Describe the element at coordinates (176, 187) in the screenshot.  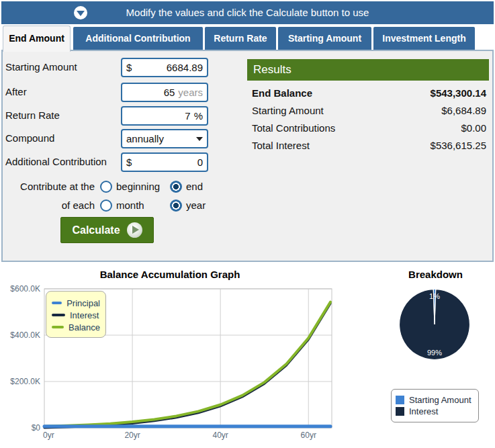
I see `radio-end` at that location.